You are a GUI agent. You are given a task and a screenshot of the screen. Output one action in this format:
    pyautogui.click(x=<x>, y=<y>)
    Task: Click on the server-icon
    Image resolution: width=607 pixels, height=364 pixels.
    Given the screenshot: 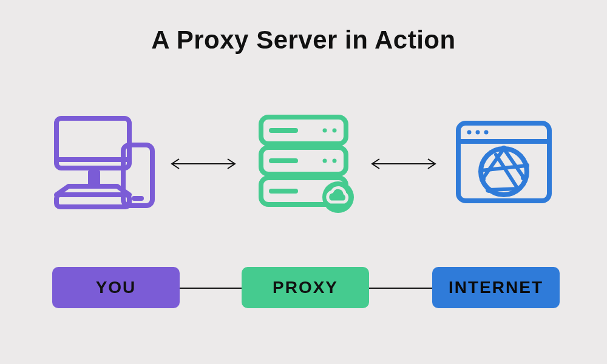 What is the action you would take?
    pyautogui.click(x=304, y=164)
    